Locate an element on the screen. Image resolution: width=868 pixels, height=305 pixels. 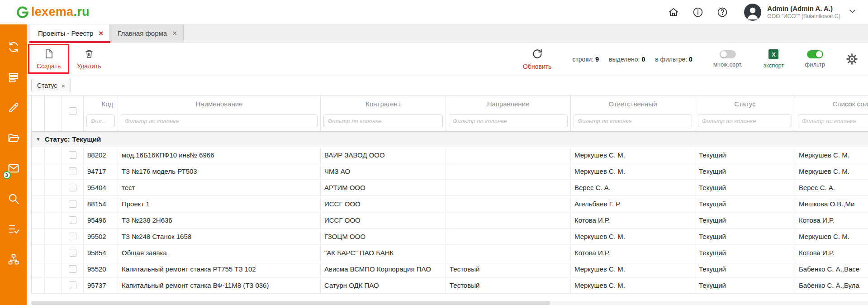
filter-input-direction is located at coordinates (508, 121).